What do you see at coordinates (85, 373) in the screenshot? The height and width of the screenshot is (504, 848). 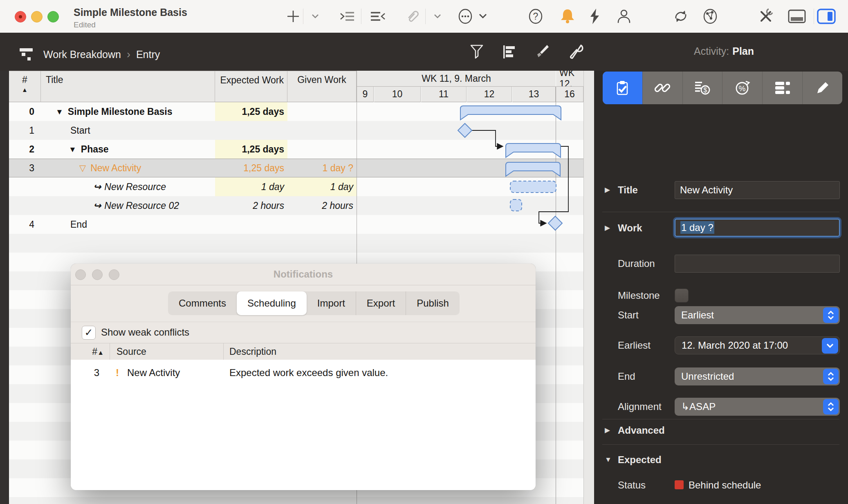 I see `notification-number: 3` at bounding box center [85, 373].